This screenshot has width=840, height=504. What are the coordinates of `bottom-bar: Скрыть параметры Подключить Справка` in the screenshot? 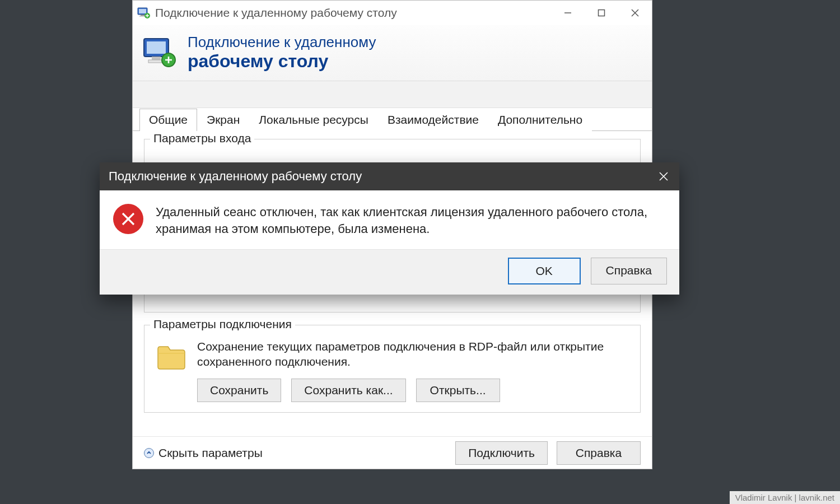 It's located at (392, 452).